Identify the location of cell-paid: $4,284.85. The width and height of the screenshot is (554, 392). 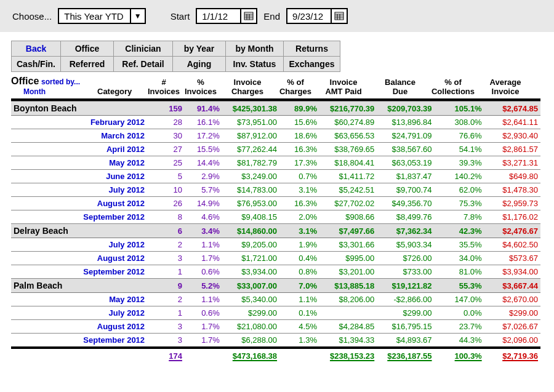
(348, 327).